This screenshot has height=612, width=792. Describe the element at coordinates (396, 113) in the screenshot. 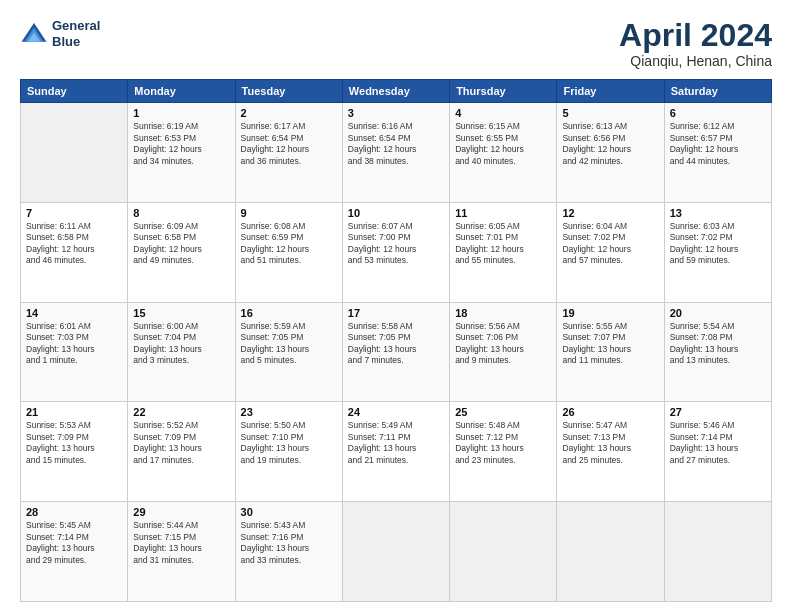

I see `day-number: 3` at that location.